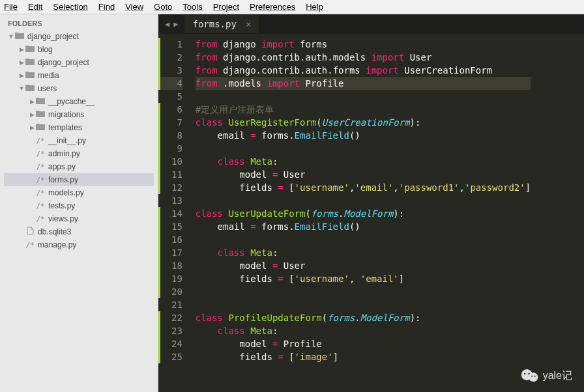 Image resolution: width=584 pixels, height=392 pixels. Describe the element at coordinates (363, 83) in the screenshot. I see `code-line: from .models import Profile` at that location.